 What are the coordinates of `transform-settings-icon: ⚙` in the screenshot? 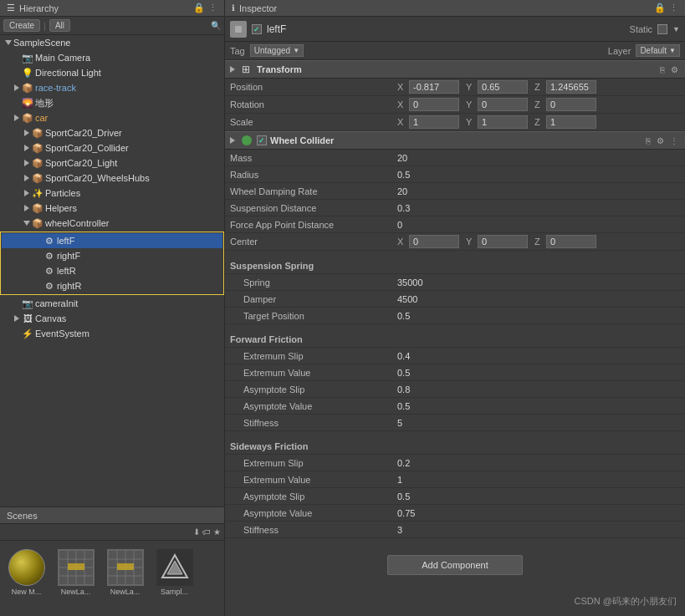 It's located at (674, 70).